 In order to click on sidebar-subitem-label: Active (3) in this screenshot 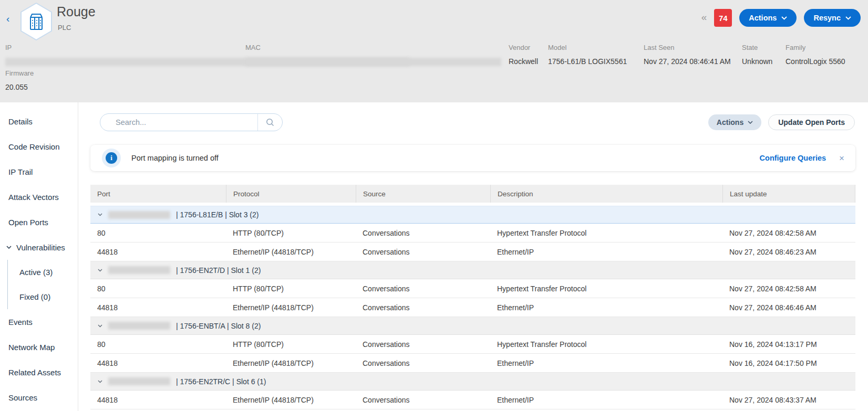, I will do `click(36, 272)`.